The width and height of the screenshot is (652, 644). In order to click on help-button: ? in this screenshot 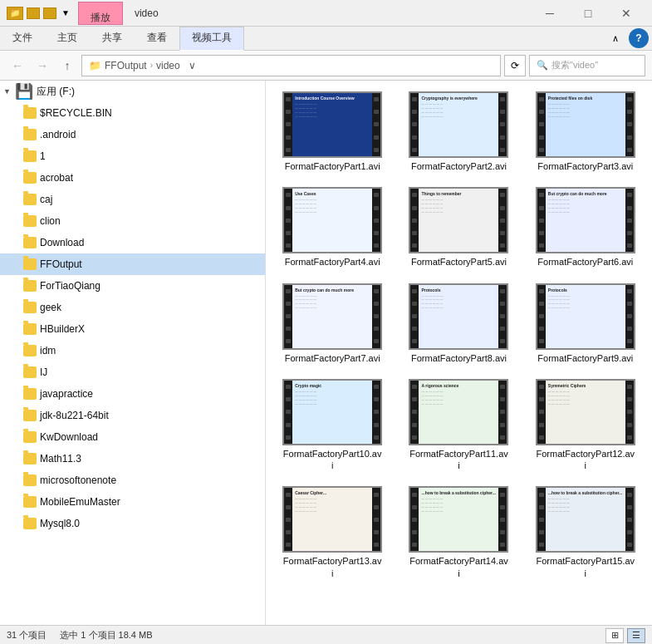, I will do `click(639, 38)`.